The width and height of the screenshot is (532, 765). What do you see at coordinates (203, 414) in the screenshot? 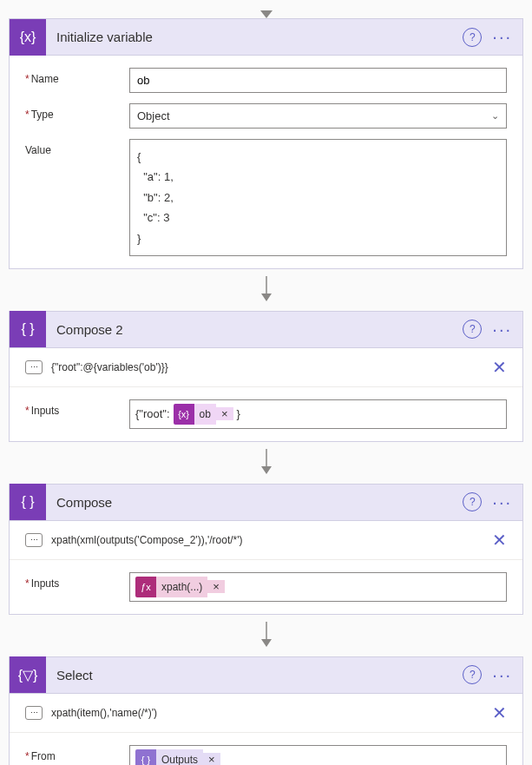
I see `variable-token: {x} ob ×` at bounding box center [203, 414].